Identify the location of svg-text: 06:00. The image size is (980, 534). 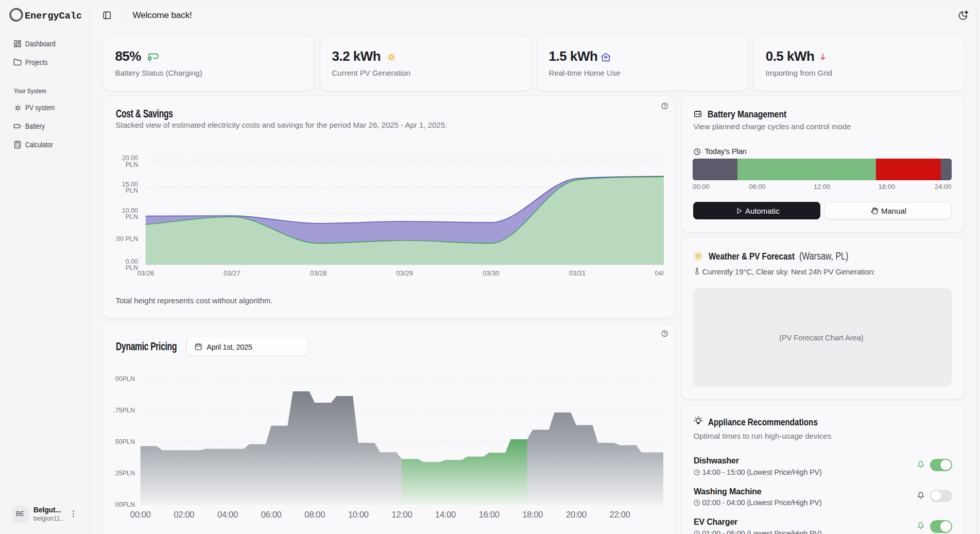
(271, 514).